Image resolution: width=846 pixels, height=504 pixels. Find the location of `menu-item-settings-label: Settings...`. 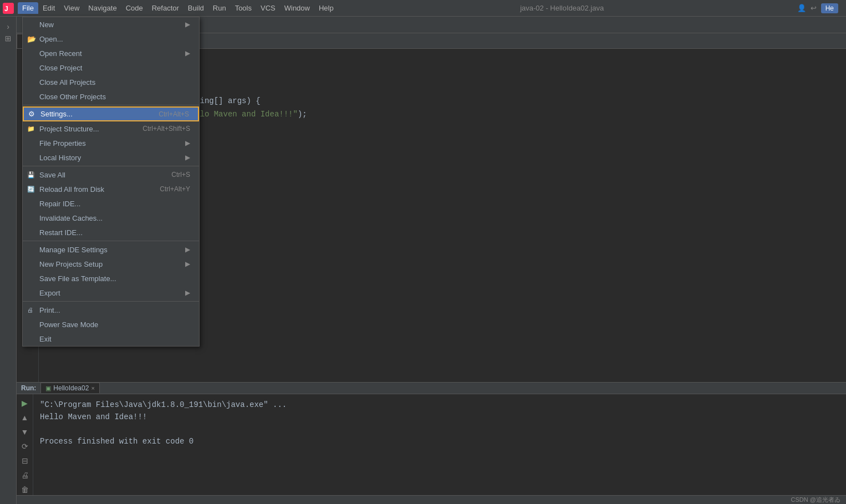

menu-item-settings-label: Settings... is located at coordinates (94, 114).